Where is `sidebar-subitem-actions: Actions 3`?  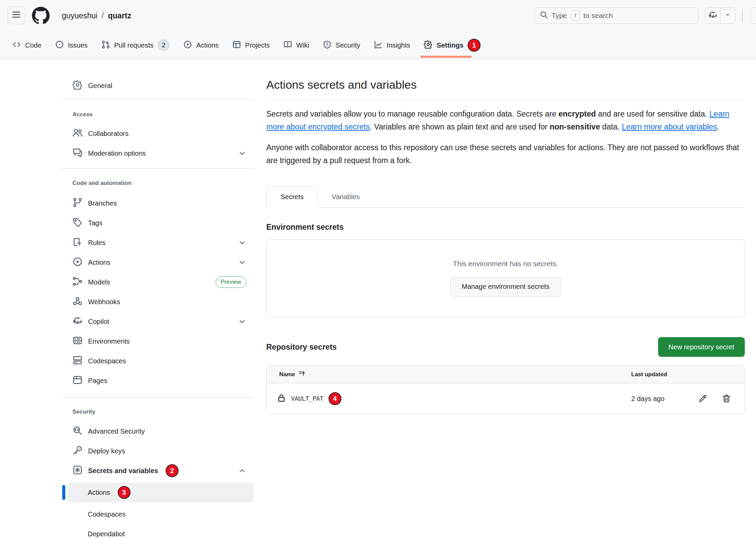 sidebar-subitem-actions: Actions 3 is located at coordinates (161, 492).